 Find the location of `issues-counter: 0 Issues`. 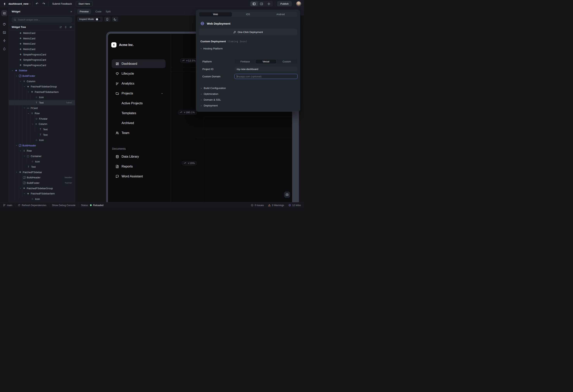

issues-counter: 0 Issues is located at coordinates (257, 205).